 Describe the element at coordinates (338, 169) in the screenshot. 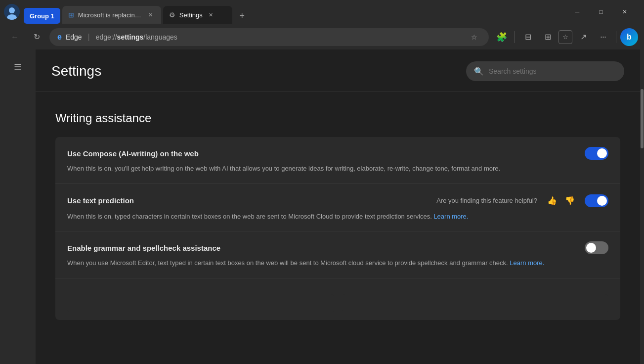

I see `compose-setting-desc: When this is on, you'll get help writing…` at that location.